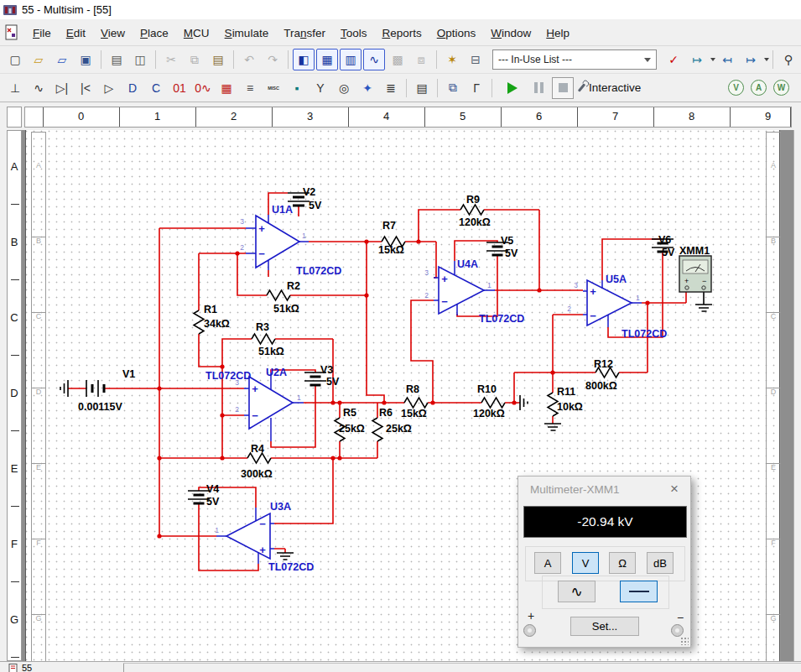 The width and height of the screenshot is (801, 672). What do you see at coordinates (171, 60) in the screenshot?
I see `cut-icon: ✂` at bounding box center [171, 60].